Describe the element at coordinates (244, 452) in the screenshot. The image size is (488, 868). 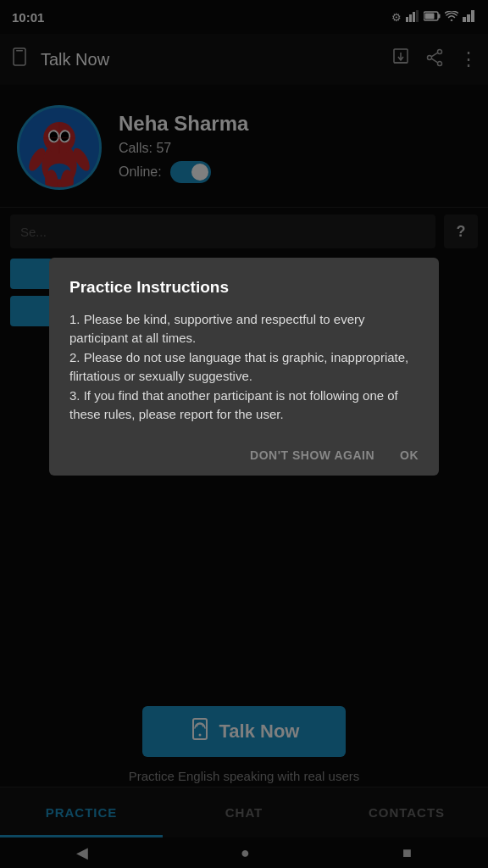
I see `dialog-actions: DON'T SHOW AGAIN OK` at that location.